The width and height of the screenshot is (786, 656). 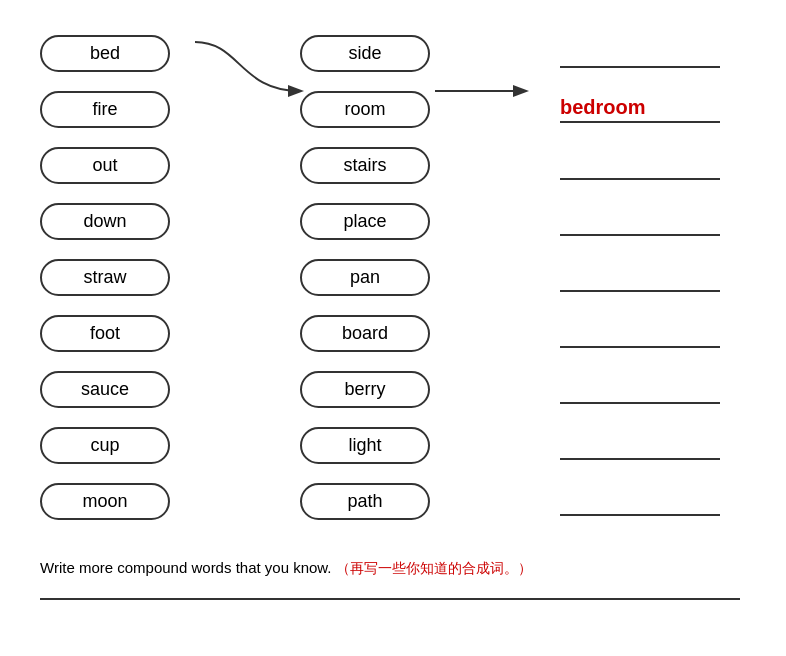 What do you see at coordinates (365, 278) in the screenshot?
I see `word-pan: pan` at bounding box center [365, 278].